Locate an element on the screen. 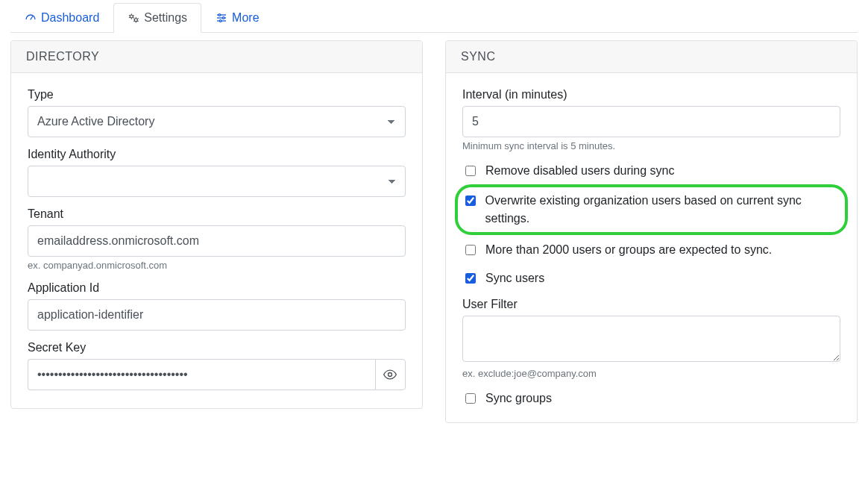 This screenshot has height=488, width=868. user-filter-textarea is located at coordinates (652, 339).